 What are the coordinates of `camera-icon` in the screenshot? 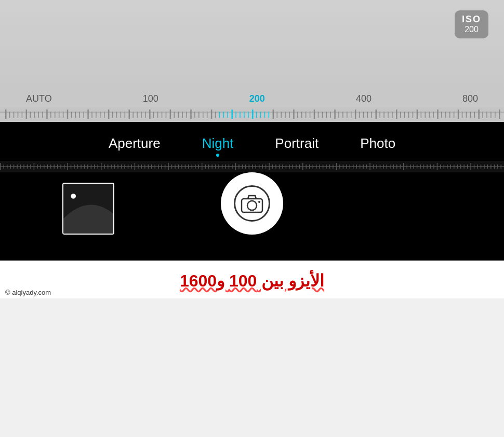 It's located at (252, 203).